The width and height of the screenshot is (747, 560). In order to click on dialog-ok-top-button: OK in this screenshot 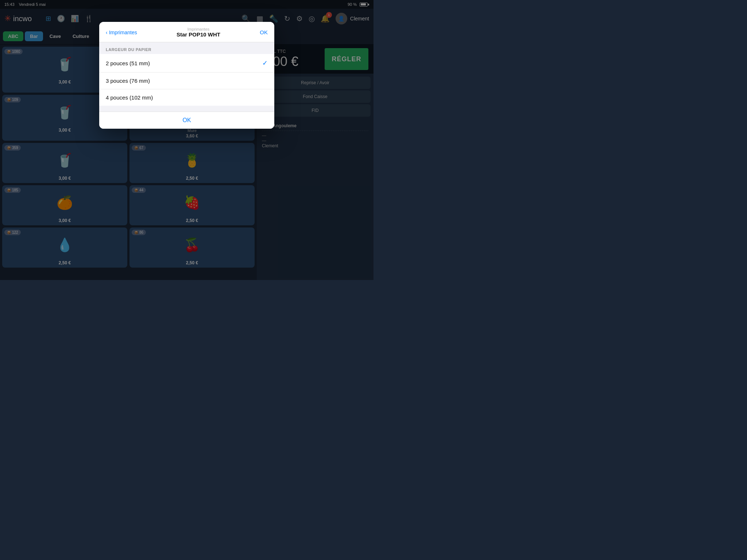, I will do `click(264, 32)`.